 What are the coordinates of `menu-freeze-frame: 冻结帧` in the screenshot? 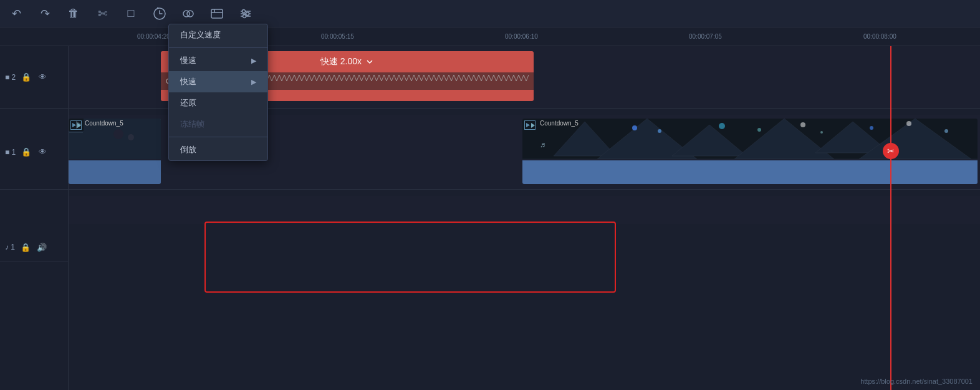 It's located at (218, 124).